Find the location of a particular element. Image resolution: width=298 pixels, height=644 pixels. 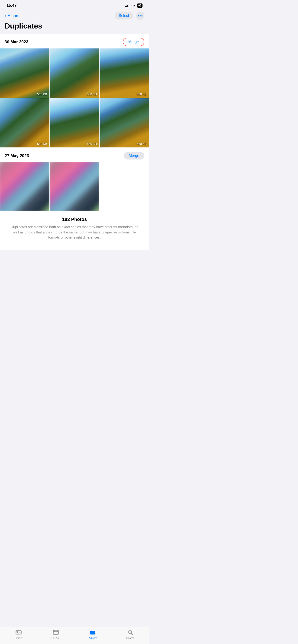

wifi-icon is located at coordinates (133, 6).